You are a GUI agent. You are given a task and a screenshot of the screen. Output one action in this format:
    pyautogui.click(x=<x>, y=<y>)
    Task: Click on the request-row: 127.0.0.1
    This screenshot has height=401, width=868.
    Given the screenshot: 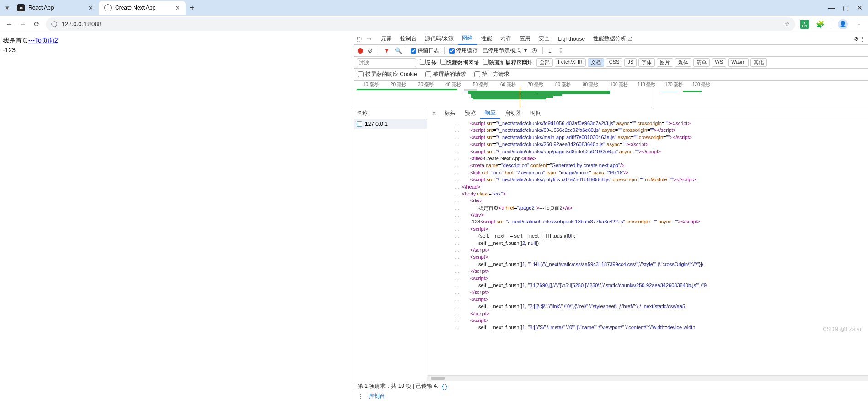 What is the action you would take?
    pyautogui.click(x=391, y=124)
    